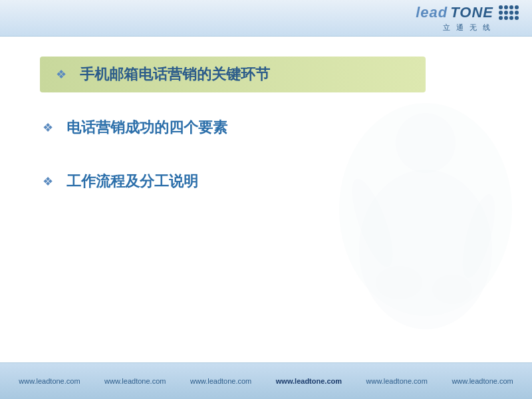 The image size is (532, 399). What do you see at coordinates (309, 381) in the screenshot?
I see `footer-link-4-active: www.leadtone.com` at bounding box center [309, 381].